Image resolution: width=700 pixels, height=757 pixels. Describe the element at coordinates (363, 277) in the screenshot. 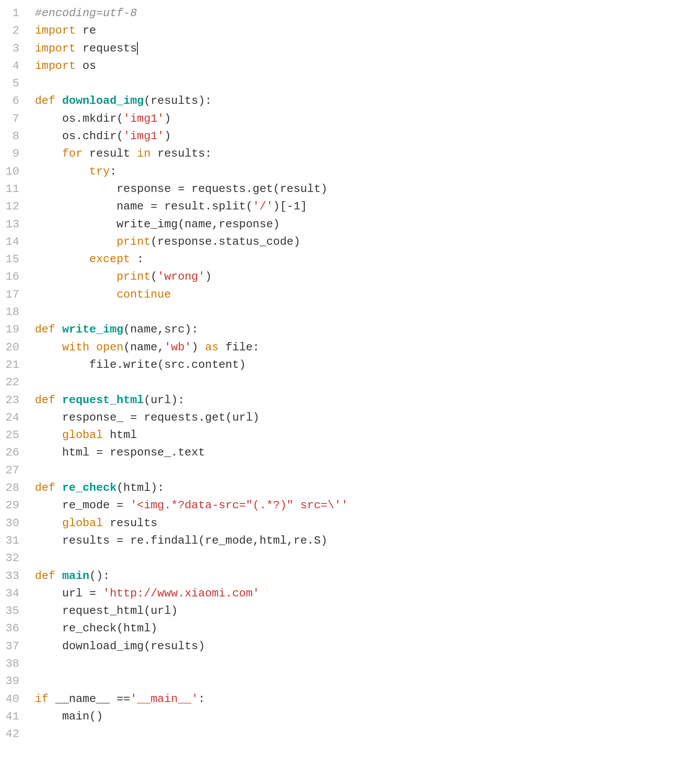

I see `code-line: print('wrong')` at that location.